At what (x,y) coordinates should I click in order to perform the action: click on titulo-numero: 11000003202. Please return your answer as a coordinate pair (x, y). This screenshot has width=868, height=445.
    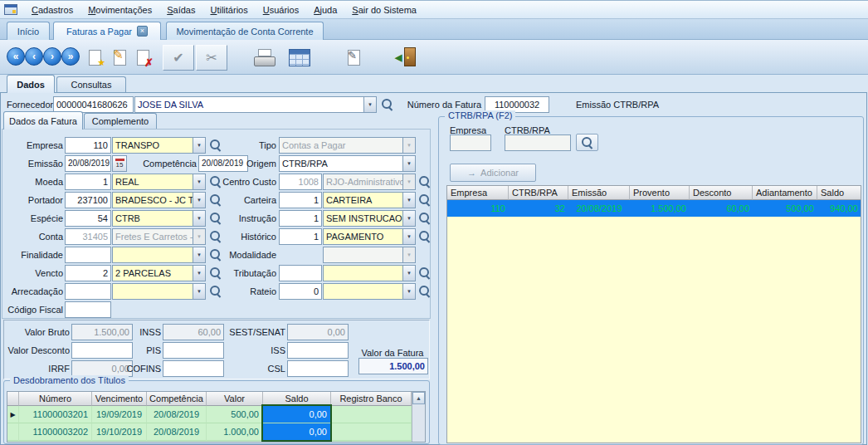
    Looking at the image, I should click on (56, 432).